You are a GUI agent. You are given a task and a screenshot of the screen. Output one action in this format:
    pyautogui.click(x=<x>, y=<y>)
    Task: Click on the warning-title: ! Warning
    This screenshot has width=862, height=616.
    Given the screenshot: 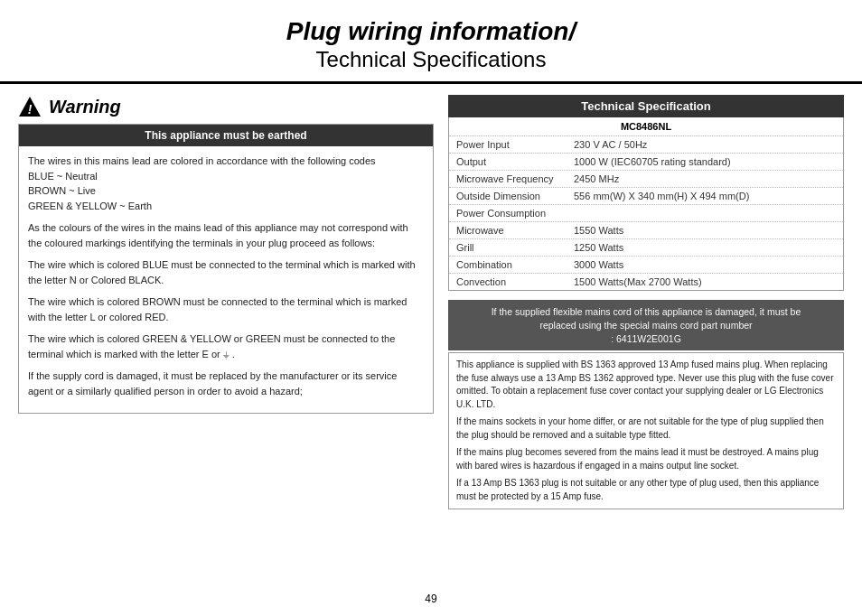 What is the action you would take?
    pyautogui.click(x=226, y=107)
    